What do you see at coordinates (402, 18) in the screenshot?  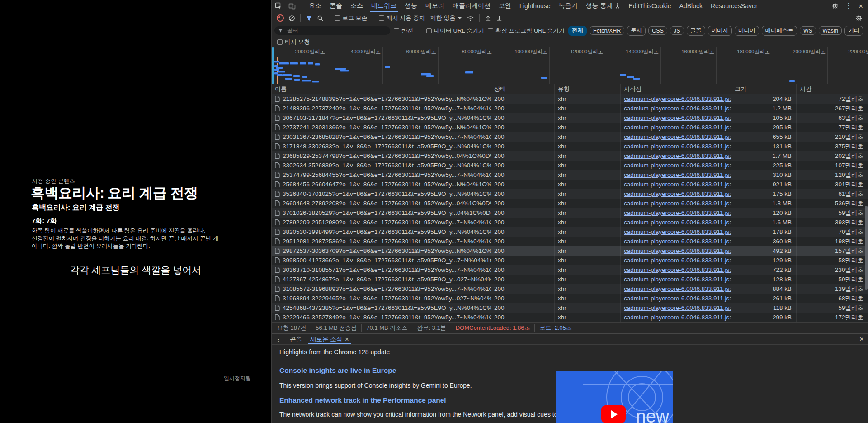 I see `disable-cache-checkbox: 캐시 사용 중지` at bounding box center [402, 18].